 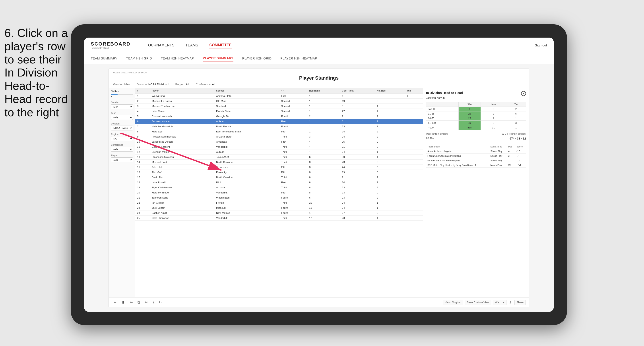 What do you see at coordinates (122, 127) in the screenshot?
I see `filter-division-group: Division NCAA Division I` at bounding box center [122, 127].